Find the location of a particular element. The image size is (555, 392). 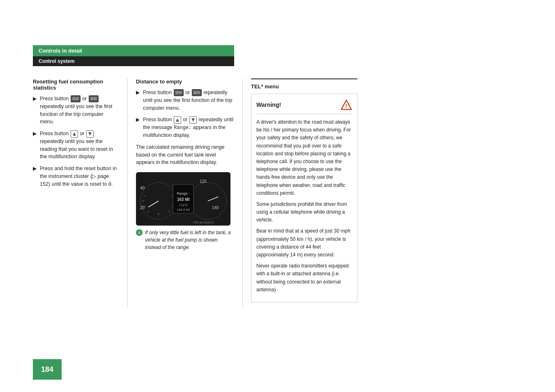

control-system-bar: Control system is located at coordinates (134, 61).